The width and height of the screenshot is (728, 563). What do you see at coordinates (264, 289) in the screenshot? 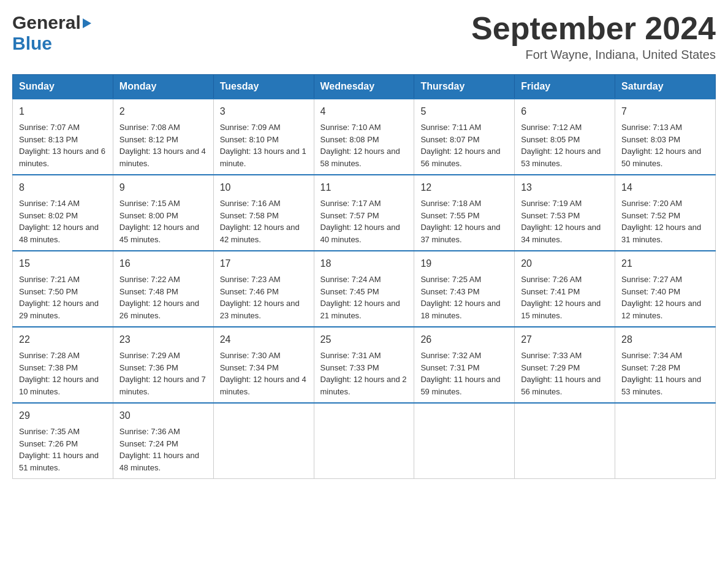
I see `calendar-cell: 17 Sunrise: 7:23 AMSunset: 7:46 PMDaylig…` at bounding box center [264, 289].